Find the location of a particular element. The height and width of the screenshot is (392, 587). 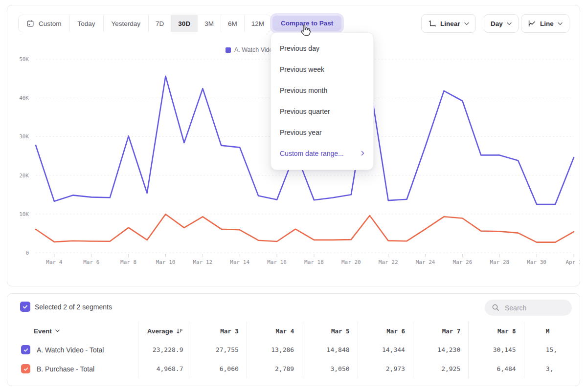

cell-value: 2,789 is located at coordinates (274, 369).